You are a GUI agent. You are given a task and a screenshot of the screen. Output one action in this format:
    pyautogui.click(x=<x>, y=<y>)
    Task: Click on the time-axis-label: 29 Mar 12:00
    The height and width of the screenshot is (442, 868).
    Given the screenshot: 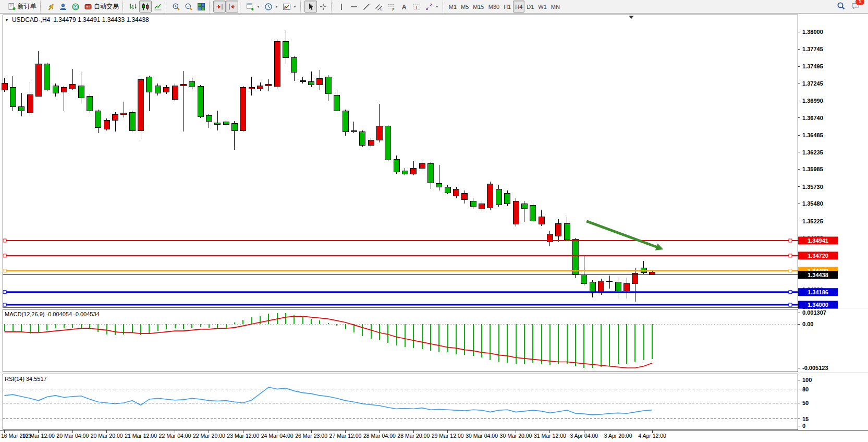 What is the action you would take?
    pyautogui.click(x=448, y=436)
    